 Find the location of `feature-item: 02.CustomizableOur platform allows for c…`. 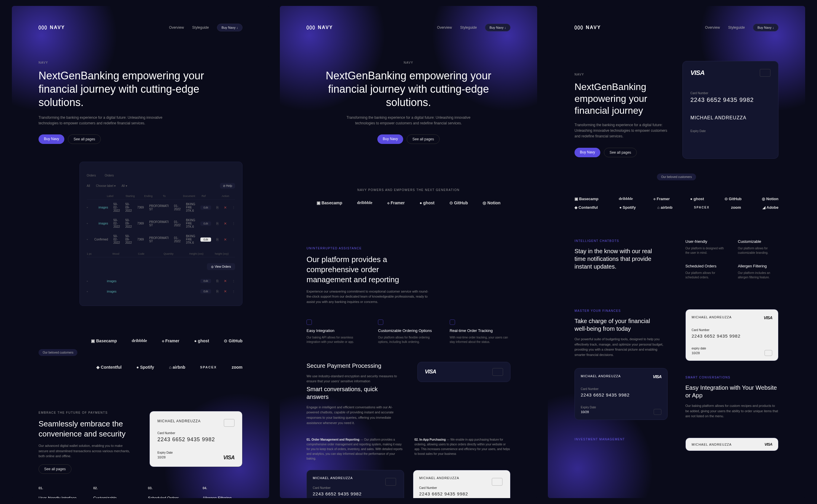

feature-item: 02.CustomizableOur platform allows for c… is located at coordinates (113, 492).